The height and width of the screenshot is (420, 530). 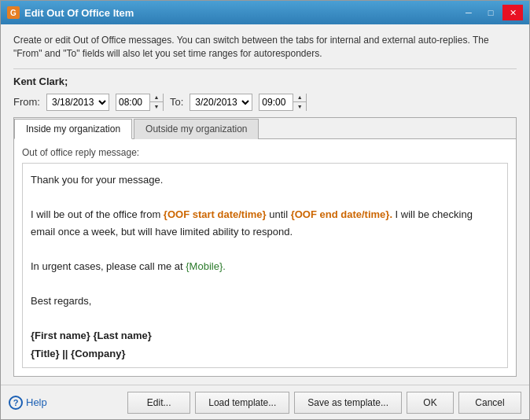 What do you see at coordinates (159, 403) in the screenshot?
I see `edit-button: Edit...` at bounding box center [159, 403].